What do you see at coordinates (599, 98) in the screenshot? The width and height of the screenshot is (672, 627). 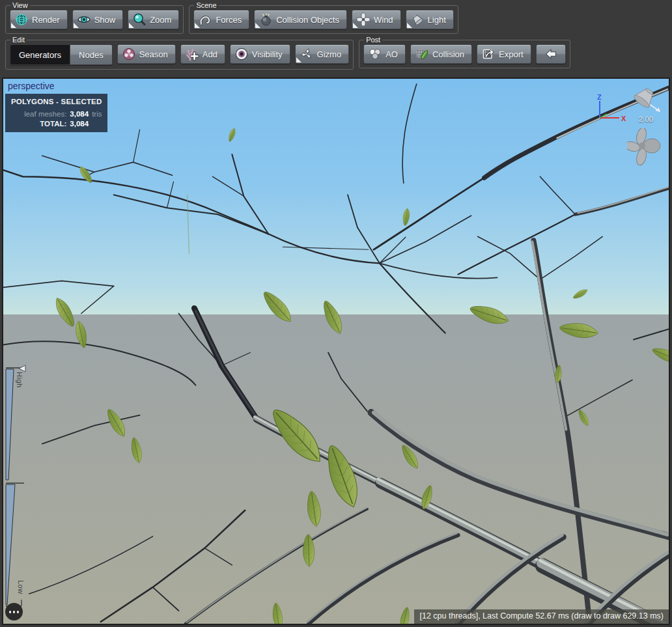 I see `axis-z-label: Z` at bounding box center [599, 98].